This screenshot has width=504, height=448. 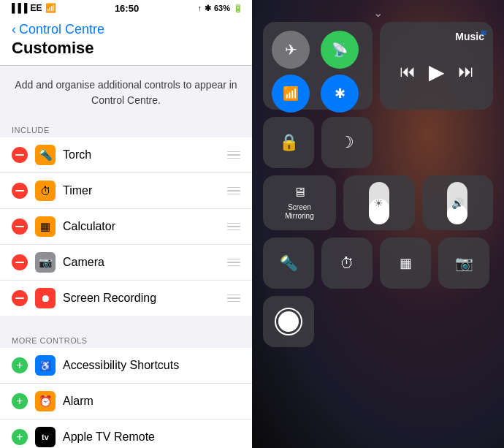 I want to click on list-item: ♿ Accessibility Shortcuts, so click(x=126, y=365).